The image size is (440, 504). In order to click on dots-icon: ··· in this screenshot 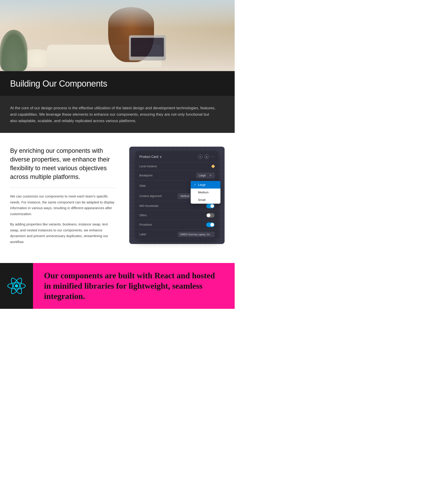, I will do `click(213, 157)`.